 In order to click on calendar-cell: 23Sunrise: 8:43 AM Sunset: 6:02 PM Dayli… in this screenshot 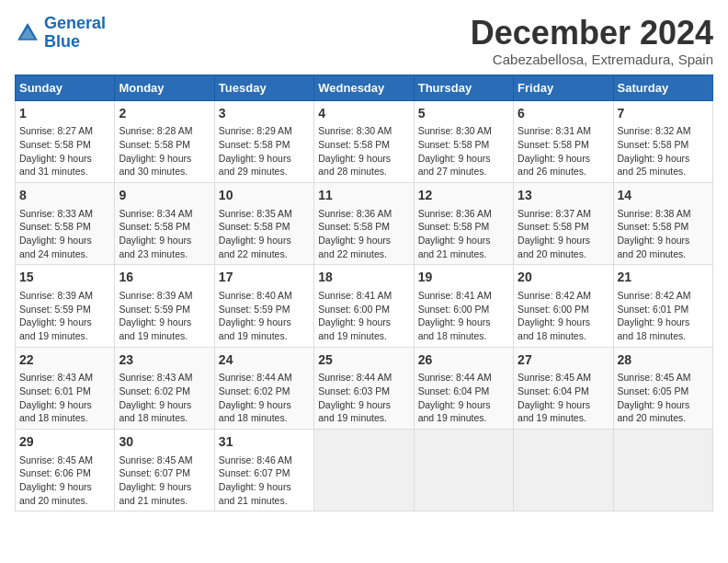, I will do `click(165, 388)`.